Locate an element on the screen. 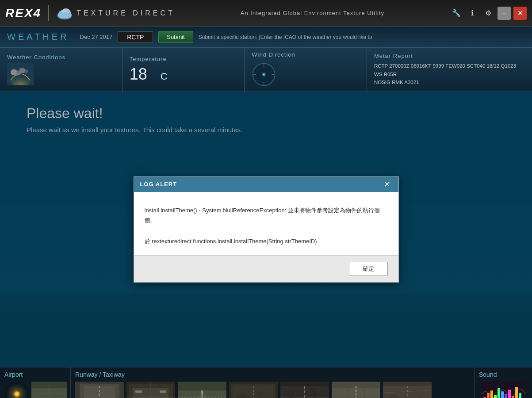  temperature-value: 18 C is located at coordinates (184, 74).